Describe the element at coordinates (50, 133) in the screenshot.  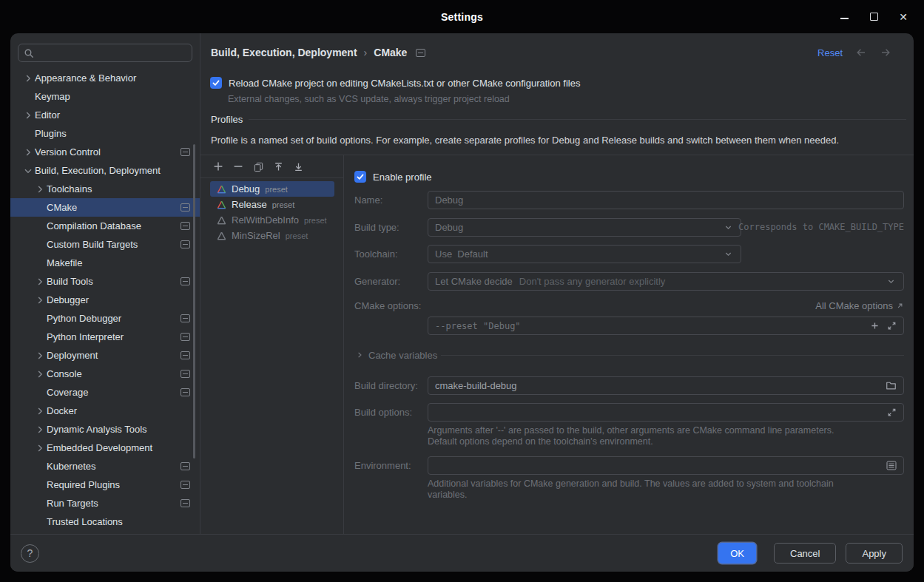
I see `sidebar-item-label: Plugins` at that location.